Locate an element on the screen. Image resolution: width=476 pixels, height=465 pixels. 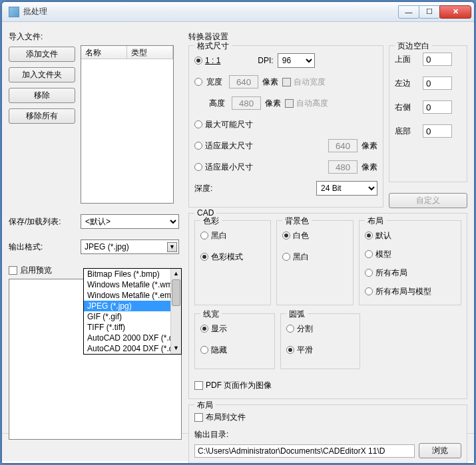
save-list-select: <默认> is located at coordinates (130, 222).